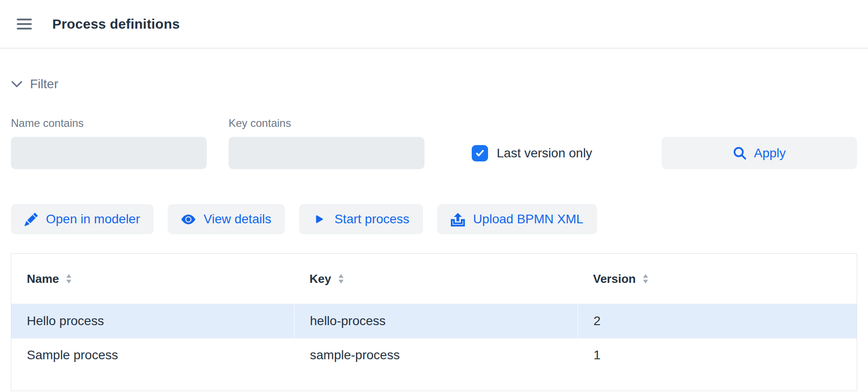 This screenshot has width=868, height=392. Describe the element at coordinates (326, 143) in the screenshot. I see `key-contains-field: Key contains` at that location.